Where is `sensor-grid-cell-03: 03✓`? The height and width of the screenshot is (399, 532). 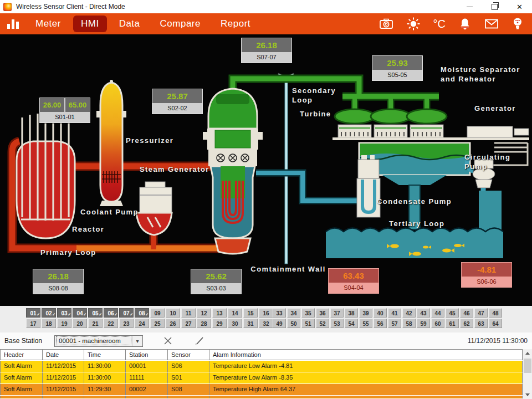 sensor-grid-cell-03: 03✓ is located at coordinates (64, 313).